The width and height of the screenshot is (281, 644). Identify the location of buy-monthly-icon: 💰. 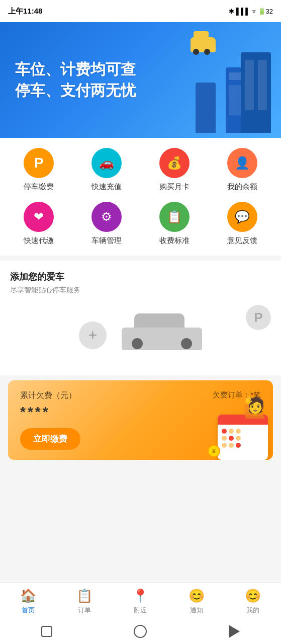
(174, 163).